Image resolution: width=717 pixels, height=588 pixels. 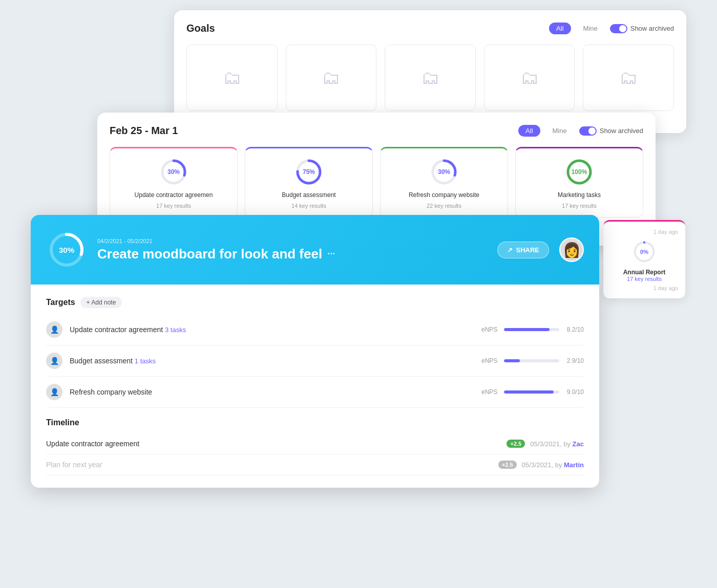 I want to click on timeline-label: Timeline, so click(x=62, y=423).